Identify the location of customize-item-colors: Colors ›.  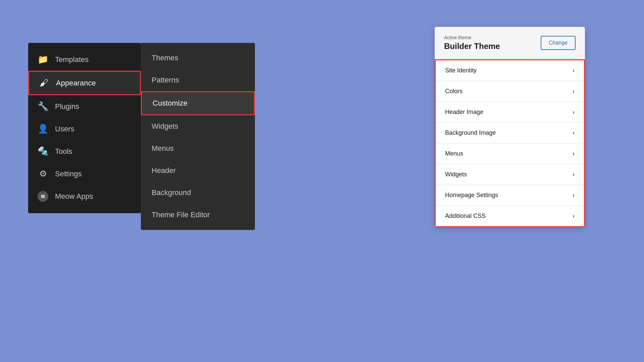
(510, 92).